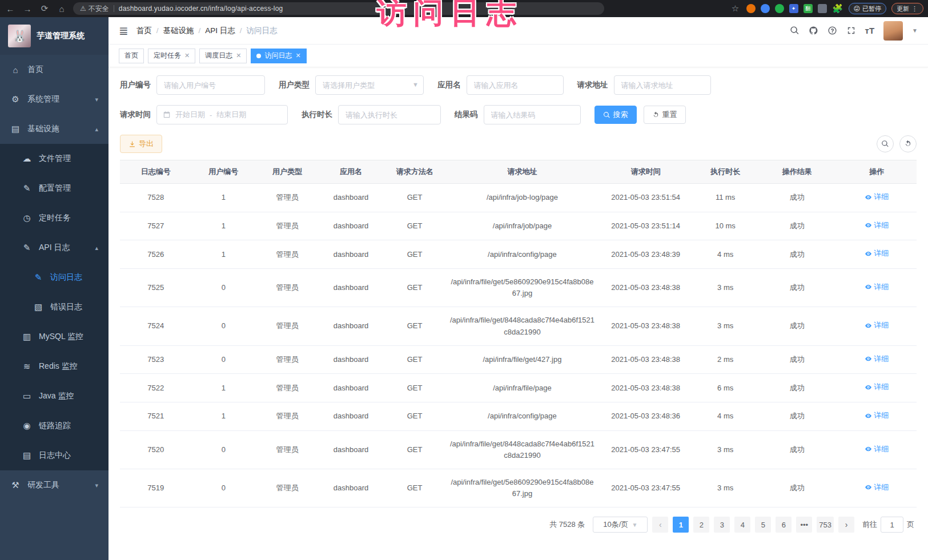 Image resolution: width=928 pixels, height=560 pixels. What do you see at coordinates (415, 450) in the screenshot?
I see `cell-method: GET` at bounding box center [415, 450].